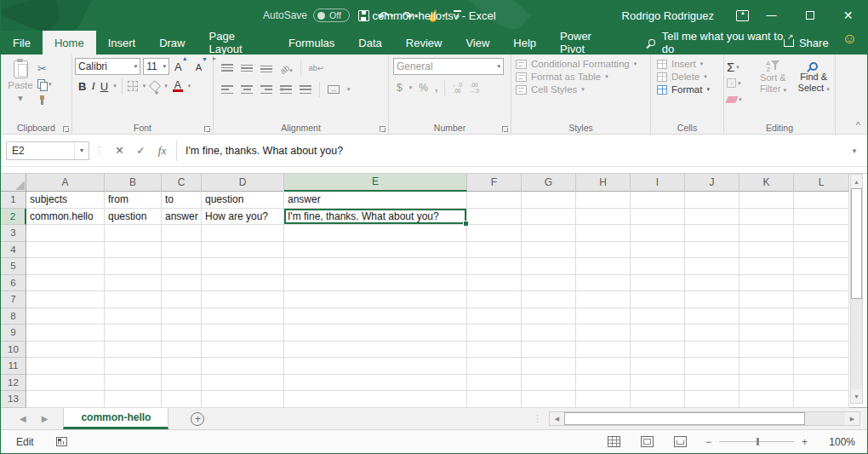 The height and width of the screenshot is (454, 868). What do you see at coordinates (658, 383) in the screenshot?
I see `cell-I12` at bounding box center [658, 383].